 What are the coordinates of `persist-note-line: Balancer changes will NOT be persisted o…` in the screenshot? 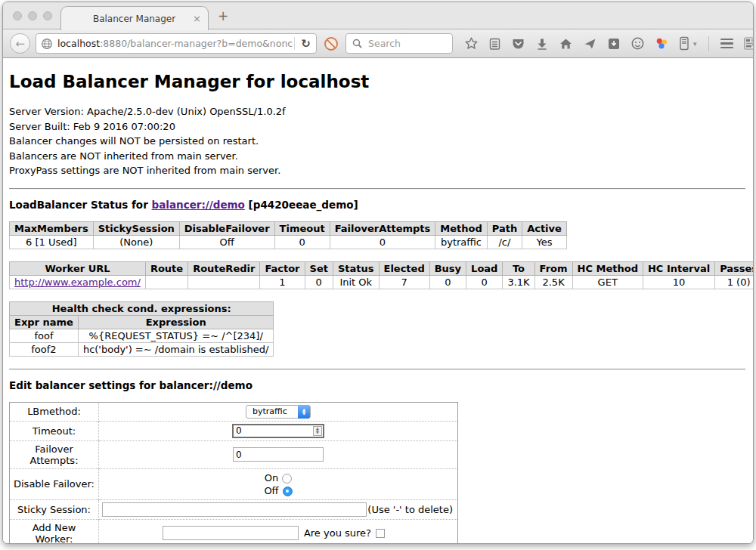 It's located at (377, 141).